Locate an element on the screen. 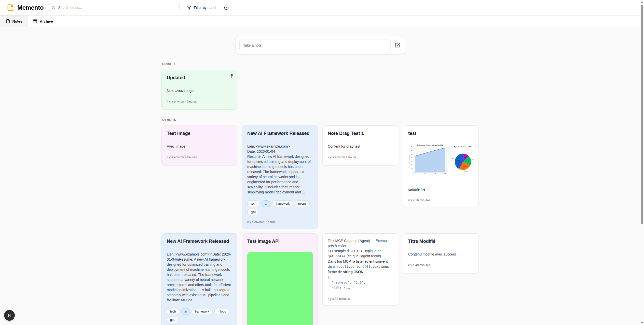 This screenshot has height=325, width=644. svg-text: 40 is located at coordinates (412, 158).